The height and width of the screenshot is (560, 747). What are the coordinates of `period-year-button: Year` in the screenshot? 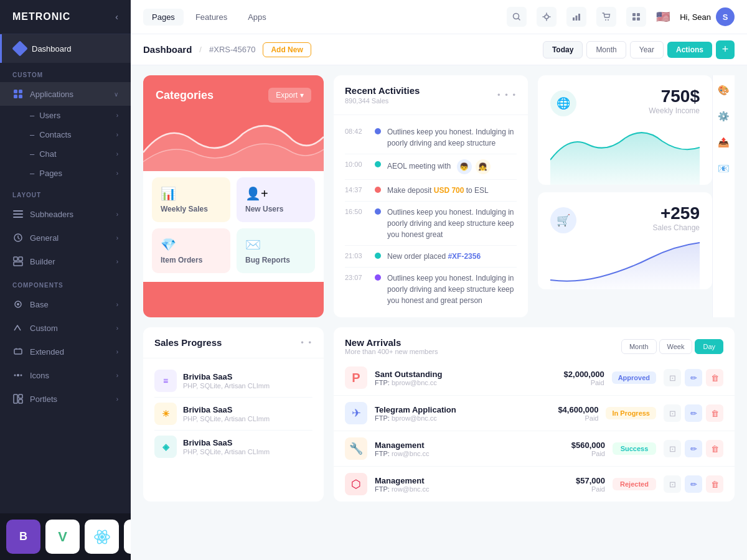 It's located at (647, 50).